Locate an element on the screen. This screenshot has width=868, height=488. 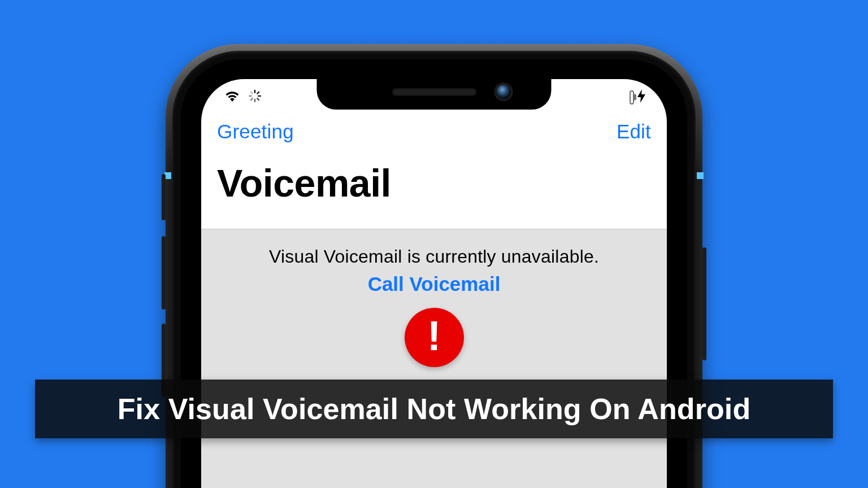
volume-up-button is located at coordinates (164, 273).